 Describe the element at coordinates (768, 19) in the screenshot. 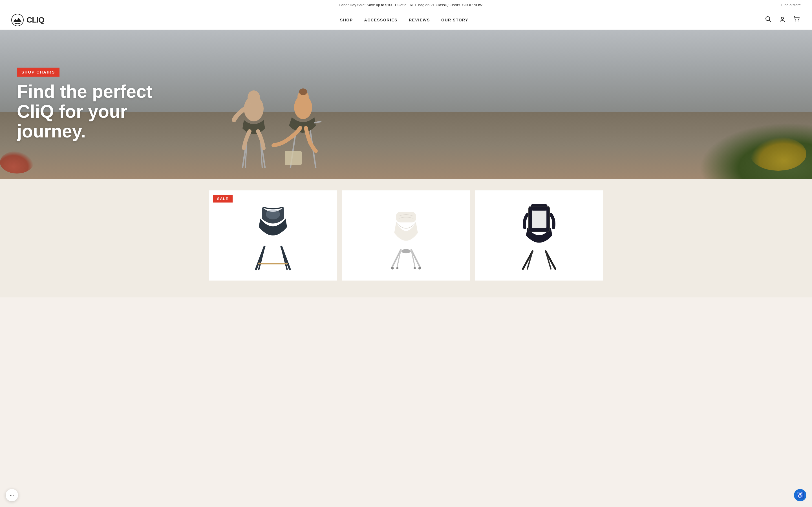

I see `search-icon` at that location.